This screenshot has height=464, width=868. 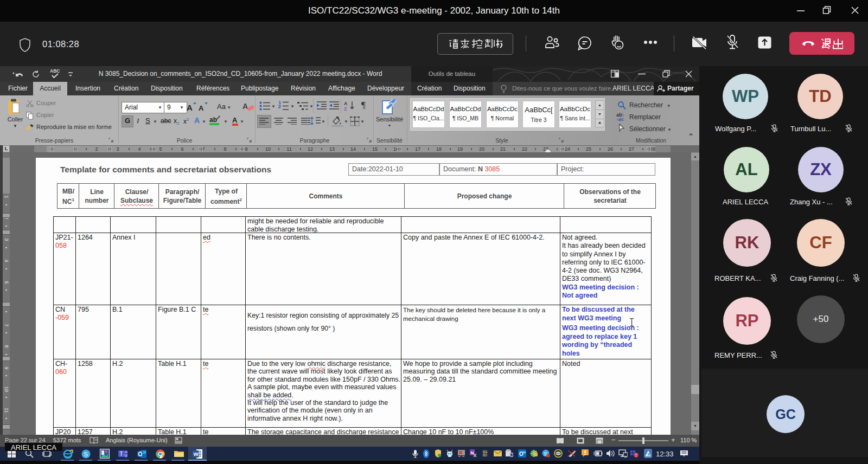 I want to click on svg-text: B0, so click(x=485, y=455).